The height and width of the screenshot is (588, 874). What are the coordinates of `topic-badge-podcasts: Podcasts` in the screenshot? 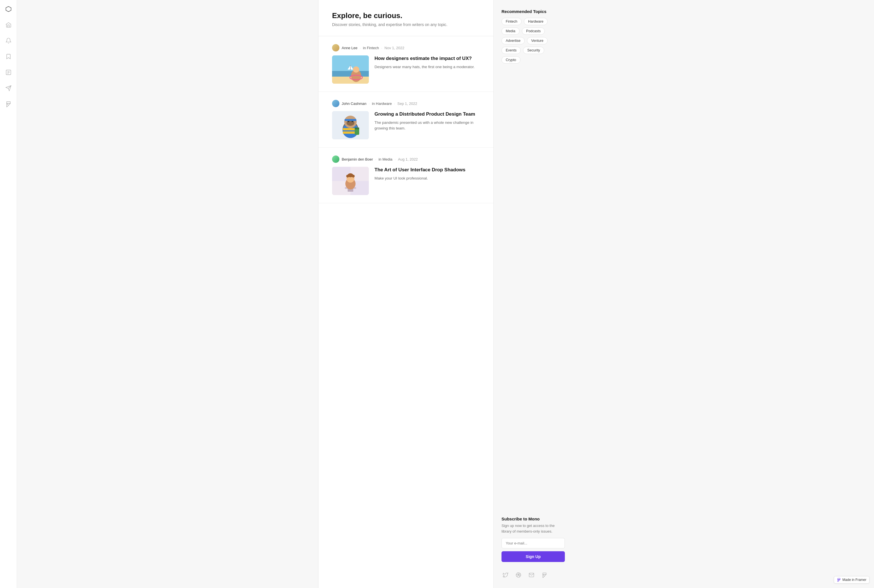 It's located at (533, 31).